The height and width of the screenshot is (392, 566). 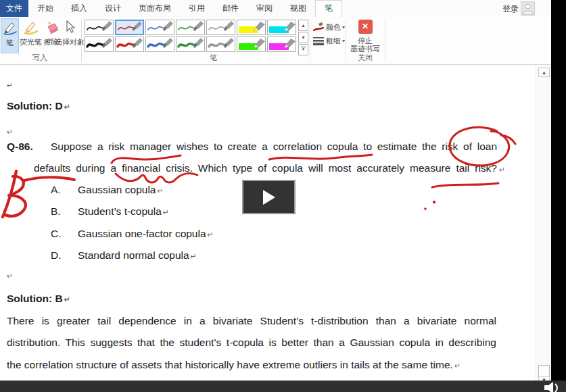 What do you see at coordinates (319, 27) in the screenshot?
I see `ink-color-icon` at bounding box center [319, 27].